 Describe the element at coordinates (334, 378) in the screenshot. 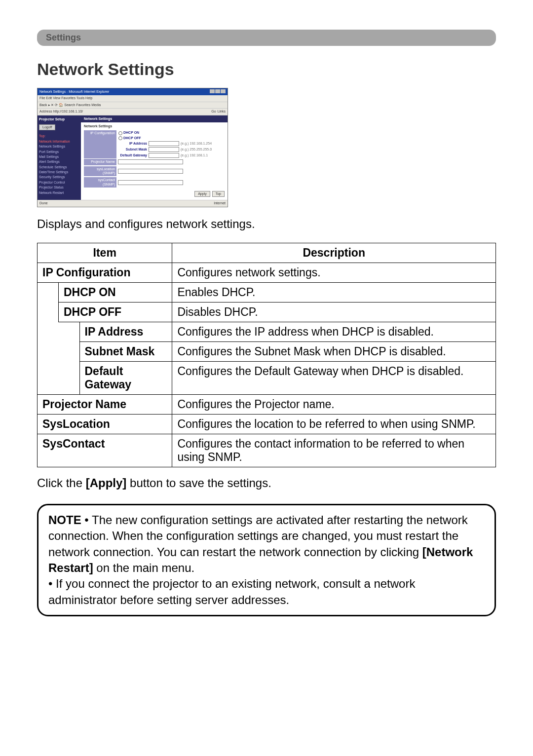

I see `cell-desc: Configures the Default Gateway when DHCP…` at that location.